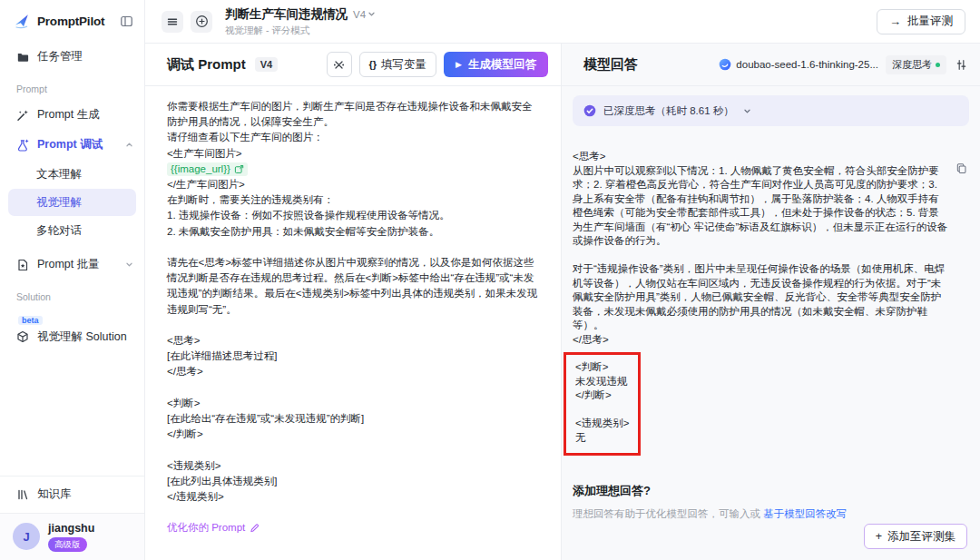 This screenshot has width=980, height=560. Describe the element at coordinates (70, 145) in the screenshot. I see `nav-label: Prompt 调试` at that location.